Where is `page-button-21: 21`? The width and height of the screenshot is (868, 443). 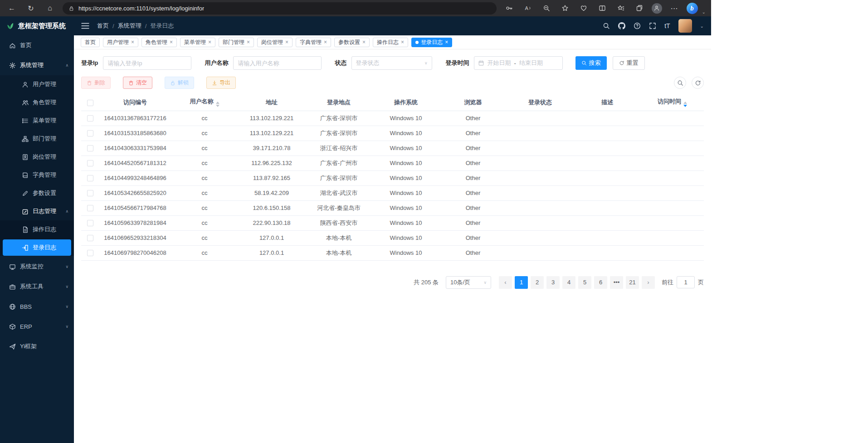 page-button-21: 21 is located at coordinates (632, 282).